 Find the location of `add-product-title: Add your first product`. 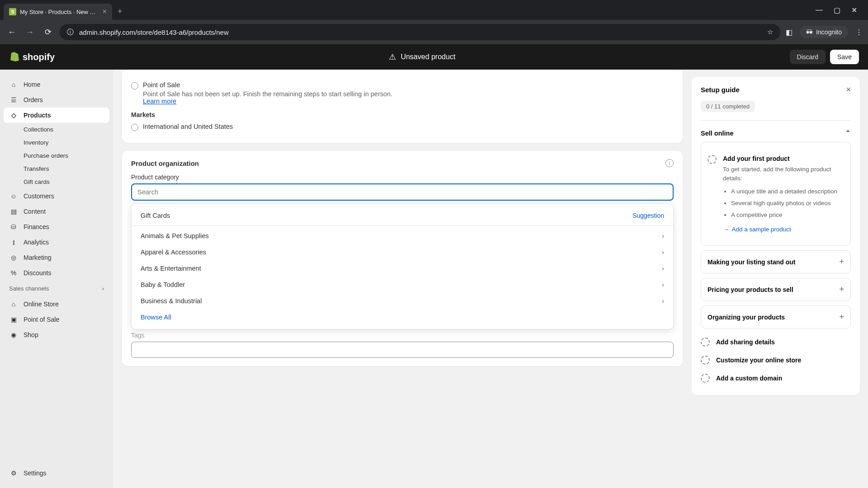

add-product-title: Add your first product is located at coordinates (783, 159).